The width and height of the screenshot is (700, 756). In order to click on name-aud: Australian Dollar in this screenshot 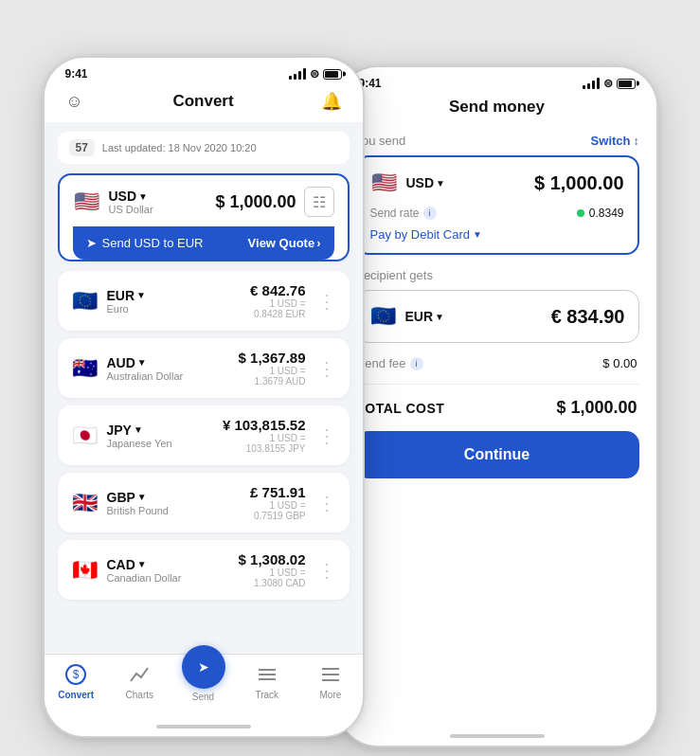, I will do `click(146, 376)`.